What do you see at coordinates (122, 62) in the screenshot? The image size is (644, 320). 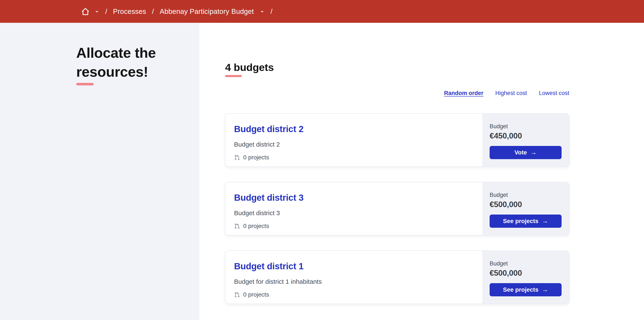 I see `page-title: Allocate the resources!` at bounding box center [122, 62].